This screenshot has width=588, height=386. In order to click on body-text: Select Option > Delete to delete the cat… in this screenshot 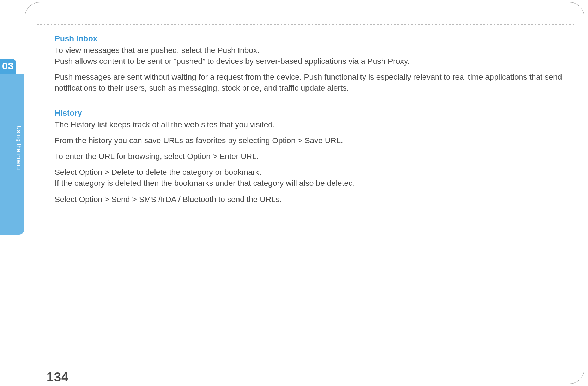, I will do `click(311, 172)`.